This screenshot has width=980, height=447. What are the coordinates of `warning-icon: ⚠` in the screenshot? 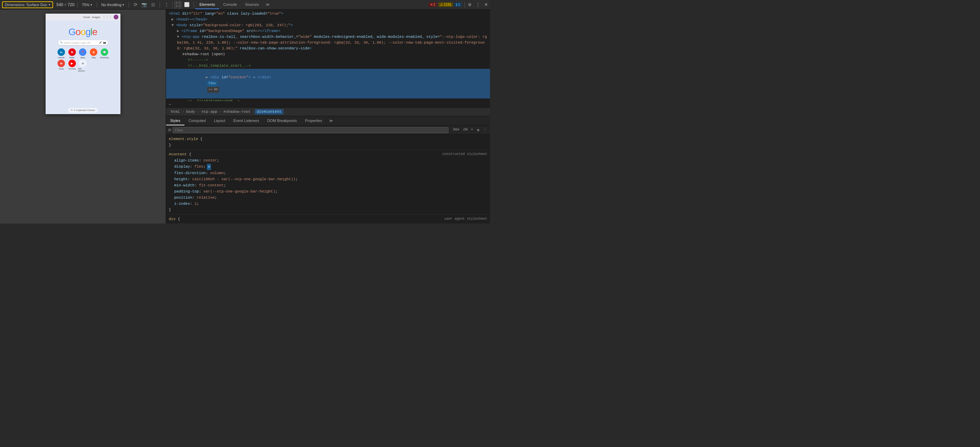 It's located at (442, 5).